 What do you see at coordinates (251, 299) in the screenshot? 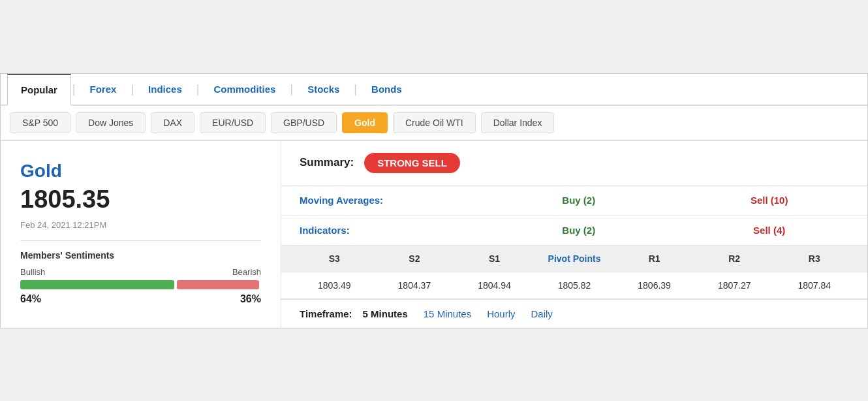
I see `bearish-value: 36%` at bounding box center [251, 299].